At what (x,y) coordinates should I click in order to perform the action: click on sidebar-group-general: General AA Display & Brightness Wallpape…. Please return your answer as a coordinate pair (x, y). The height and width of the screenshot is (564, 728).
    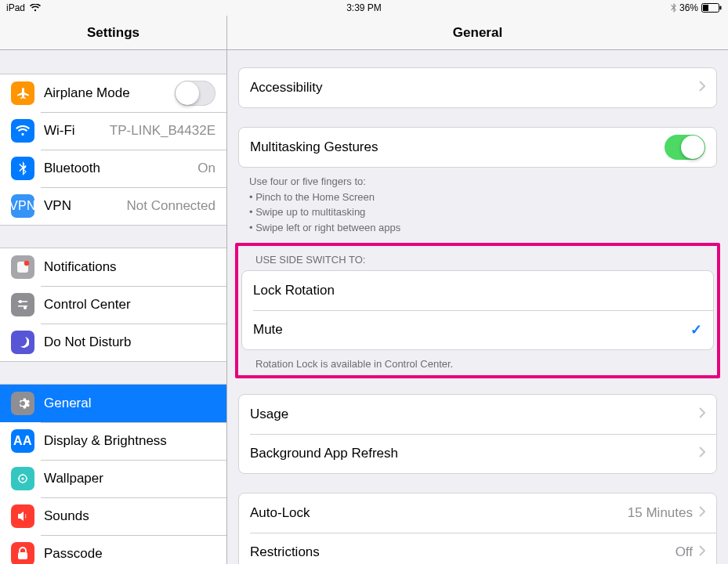
    Looking at the image, I should click on (113, 474).